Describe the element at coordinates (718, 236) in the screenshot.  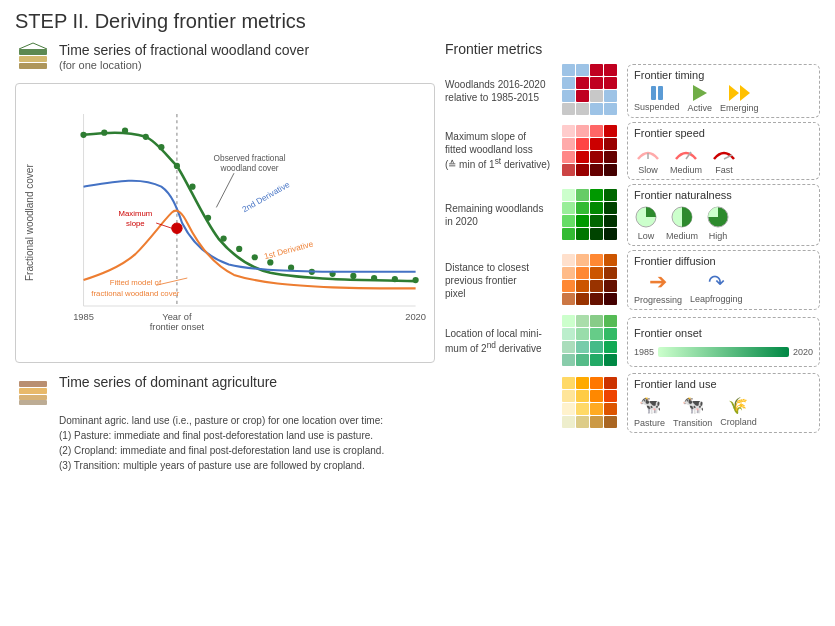
I see `legend-label-high: High` at that location.